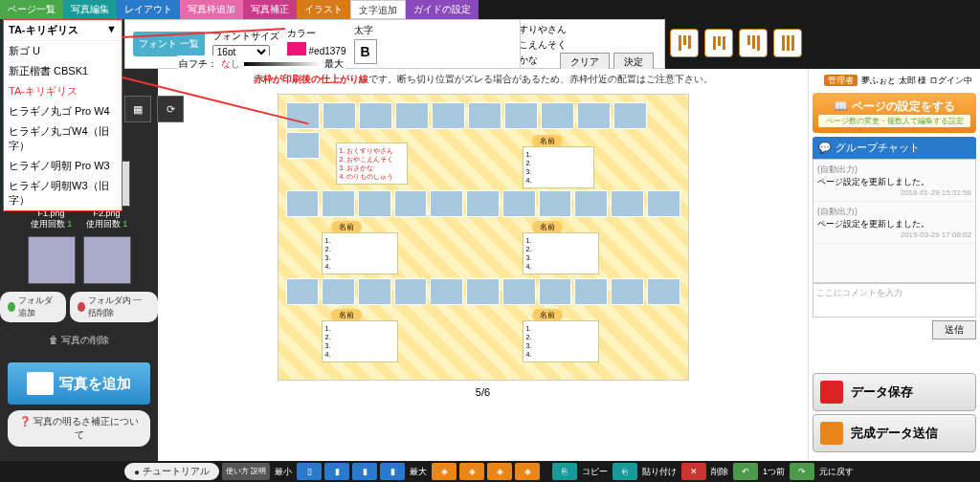 The image size is (980, 482). Describe the element at coordinates (282, 64) in the screenshot. I see `outline-slider` at that location.